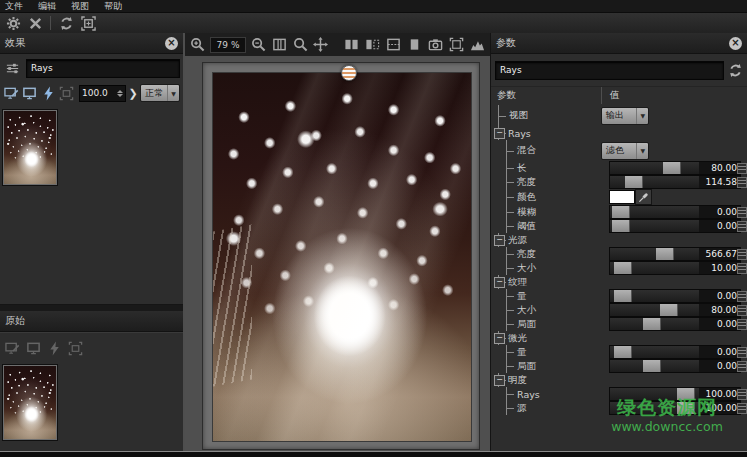  I want to click on dropdown-view: 输出▼, so click(625, 116).